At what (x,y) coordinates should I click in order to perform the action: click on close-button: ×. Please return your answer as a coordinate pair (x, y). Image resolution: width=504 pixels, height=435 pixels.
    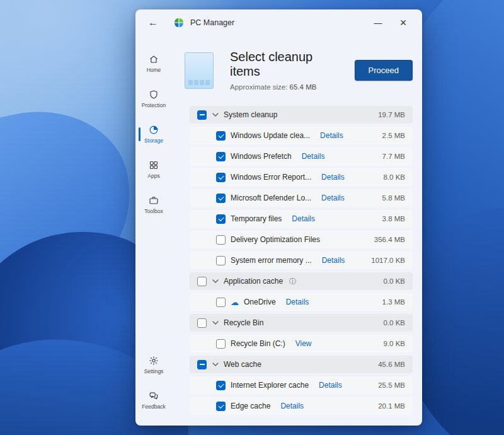
    Looking at the image, I should click on (403, 23).